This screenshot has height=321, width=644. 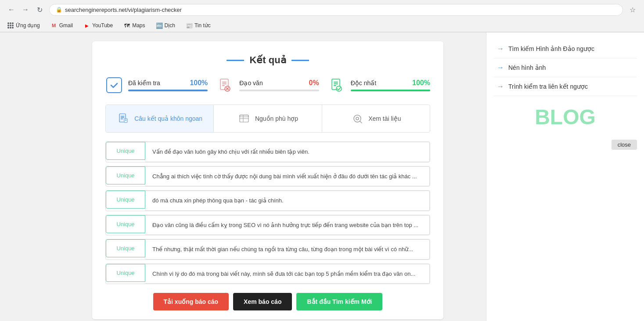 What do you see at coordinates (268, 60) in the screenshot?
I see `page-title: Kết quả` at bounding box center [268, 60].